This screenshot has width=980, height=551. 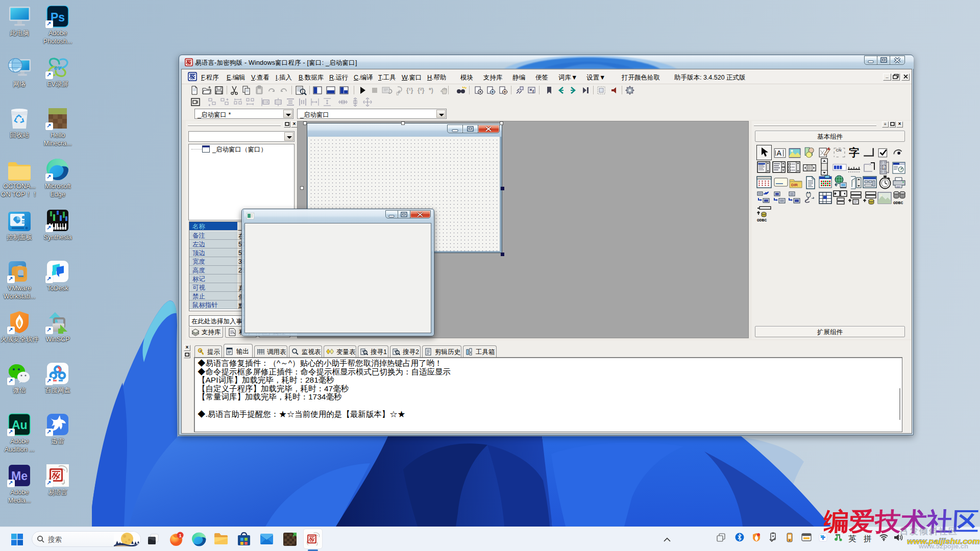 I want to click on svg-text: {²}, so click(x=421, y=90).